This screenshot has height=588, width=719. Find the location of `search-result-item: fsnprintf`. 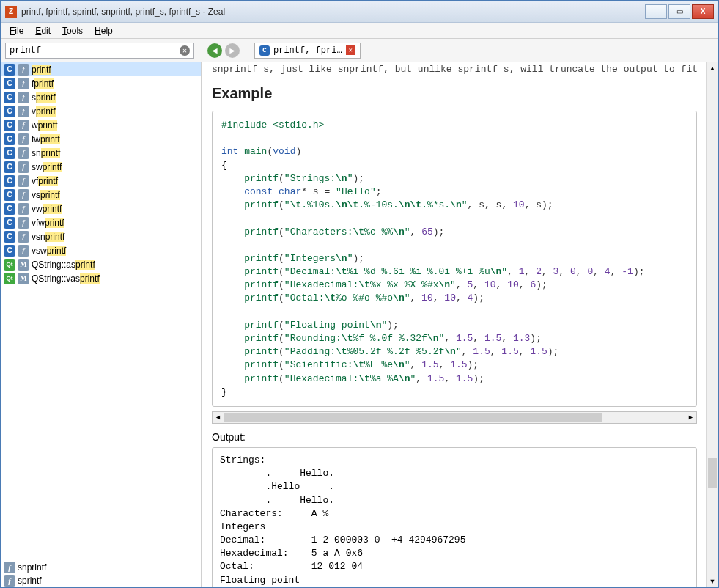

search-result-item: fsnprintf is located at coordinates (101, 567).